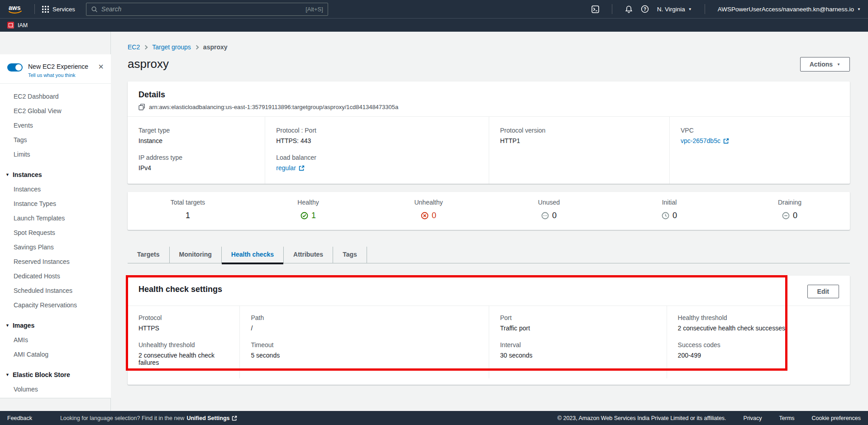 This screenshot has height=425, width=868. Describe the element at coordinates (286, 168) in the screenshot. I see `load-balancer-link-label: regular` at that location.